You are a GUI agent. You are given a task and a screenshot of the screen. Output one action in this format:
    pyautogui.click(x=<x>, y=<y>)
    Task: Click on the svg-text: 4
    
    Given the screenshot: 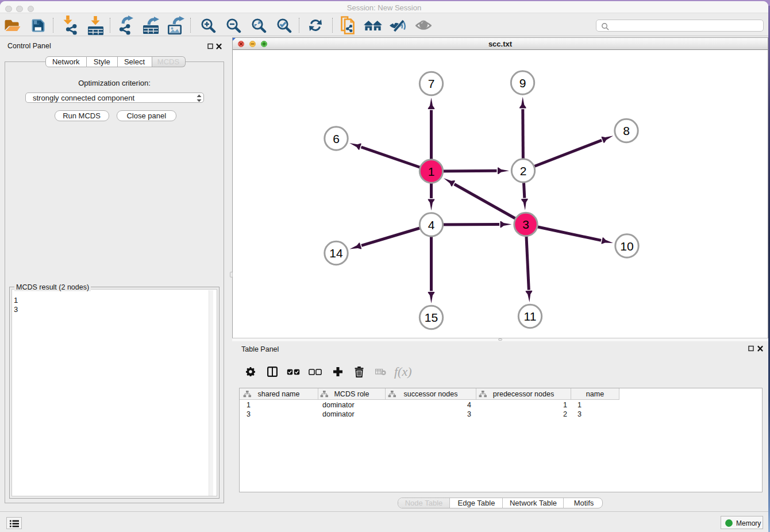 What is the action you would take?
    pyautogui.click(x=432, y=224)
    